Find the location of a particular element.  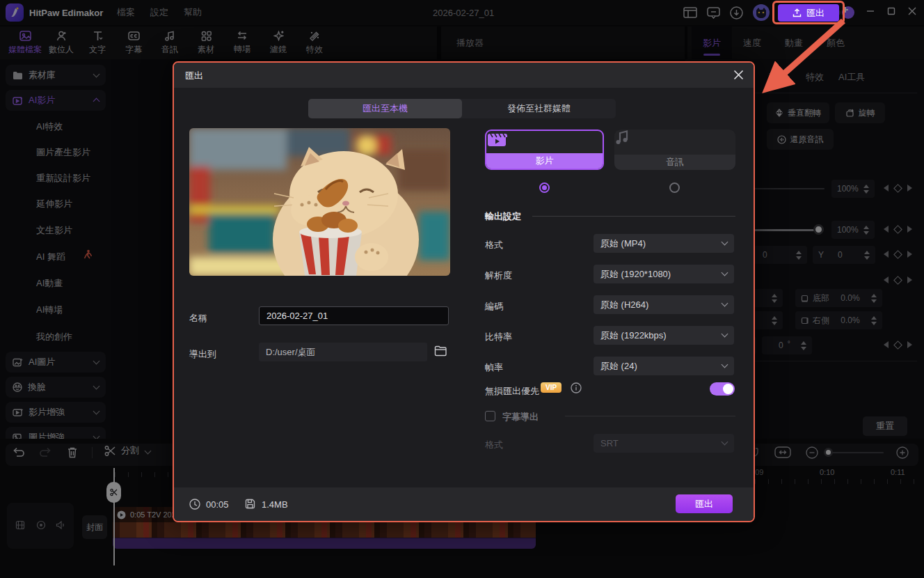

video-type-card: 影片 is located at coordinates (544, 150).